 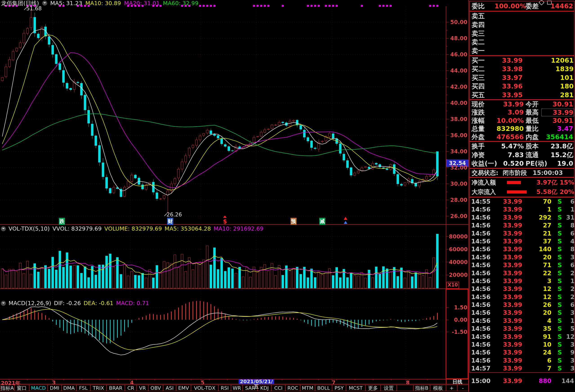 I want to click on ask-row: 卖二, so click(x=522, y=42).